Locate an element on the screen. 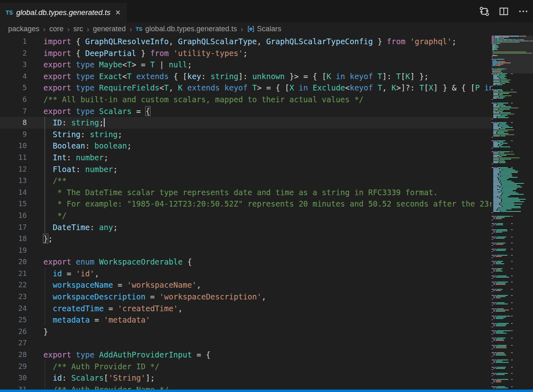 This screenshot has height=392, width=533. close-tab-icon: × is located at coordinates (118, 13).